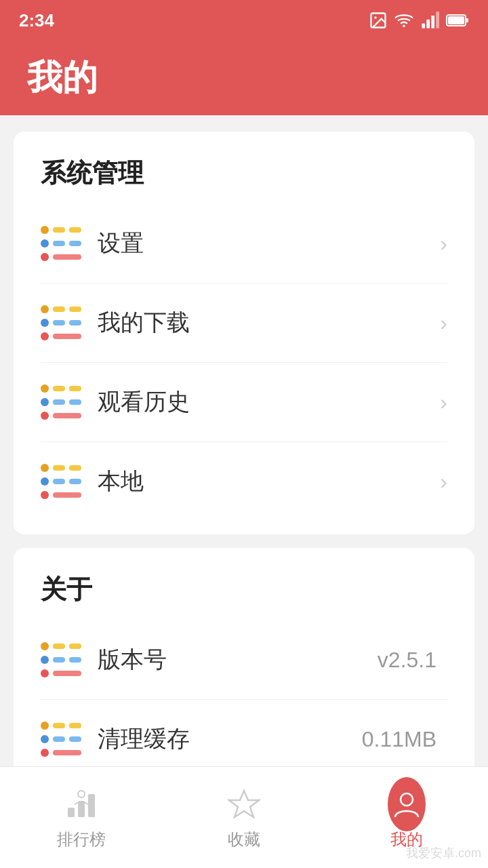  What do you see at coordinates (244, 174) in the screenshot?
I see `system-section-title: 系统管理` at bounding box center [244, 174].